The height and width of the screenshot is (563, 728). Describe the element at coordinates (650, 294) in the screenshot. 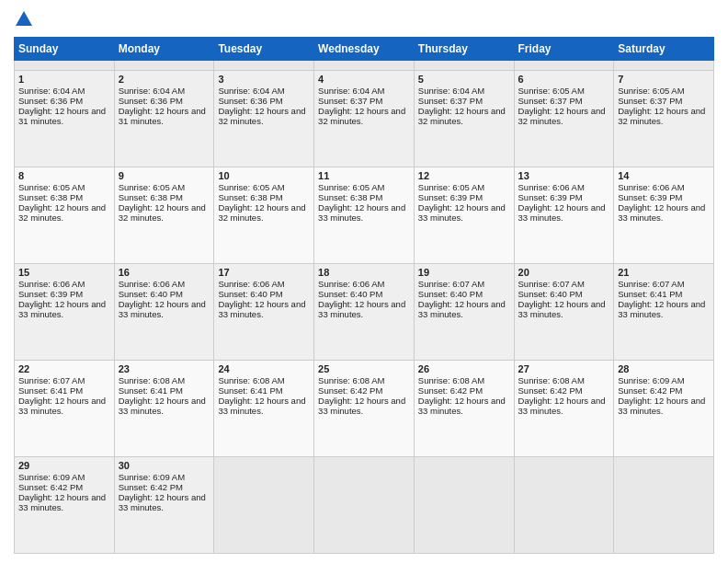

I see `sunset-text: Sunset: 6:41 PM` at that location.